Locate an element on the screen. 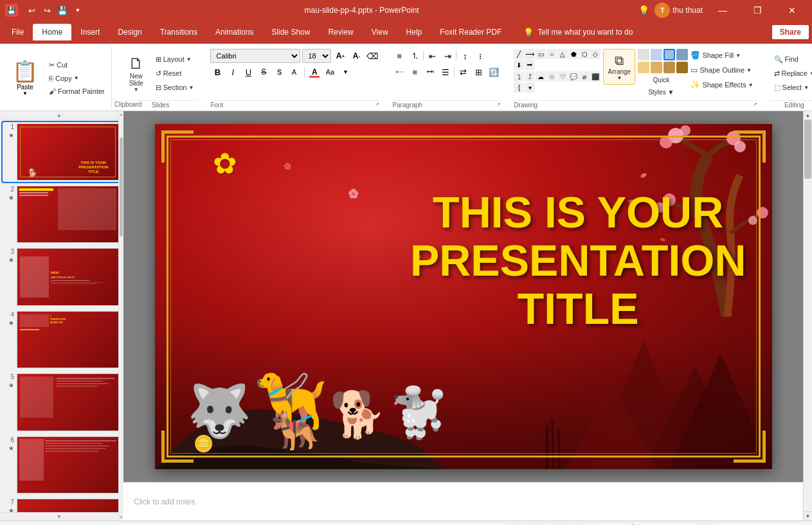 The width and height of the screenshot is (812, 525). tab-review: Review is located at coordinates (341, 32).